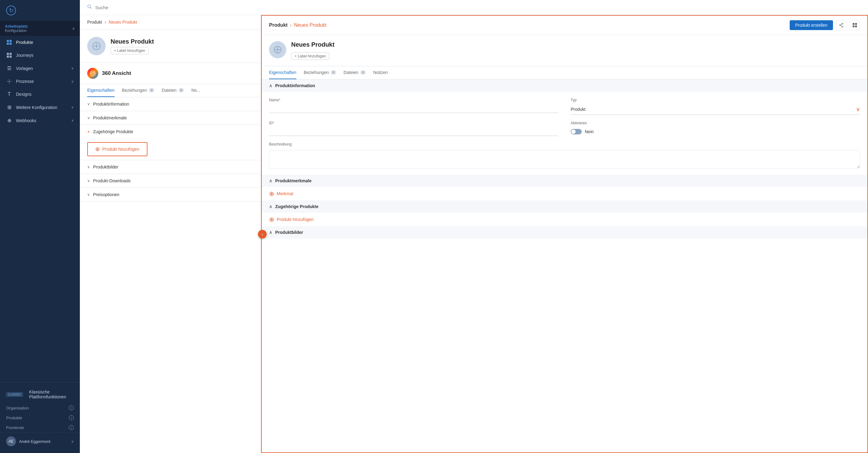 Image resolution: width=868 pixels, height=453 pixels. Describe the element at coordinates (36, 107) in the screenshot. I see `sidebar-item-weitere-label: Weitere Konfiguration` at that location.